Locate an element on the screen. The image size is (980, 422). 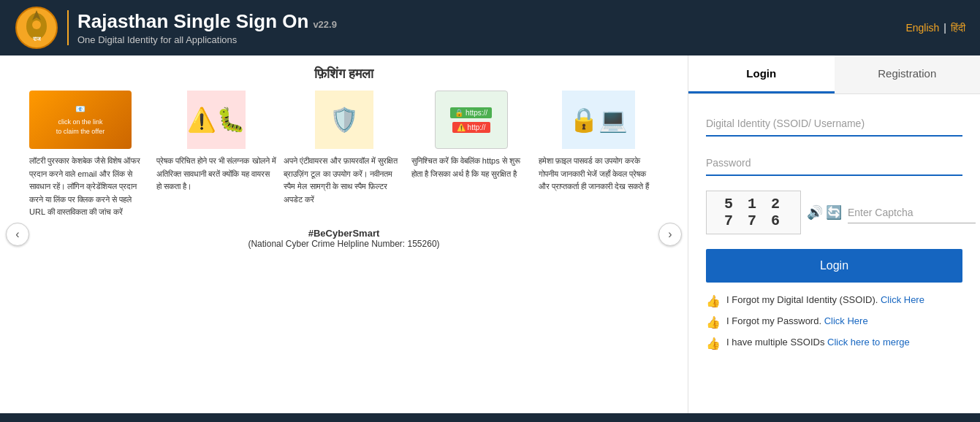
carousel-item-text-2: प्रेषक परिचित होने पर भी संलग्नक खोलने म… is located at coordinates (216, 174).